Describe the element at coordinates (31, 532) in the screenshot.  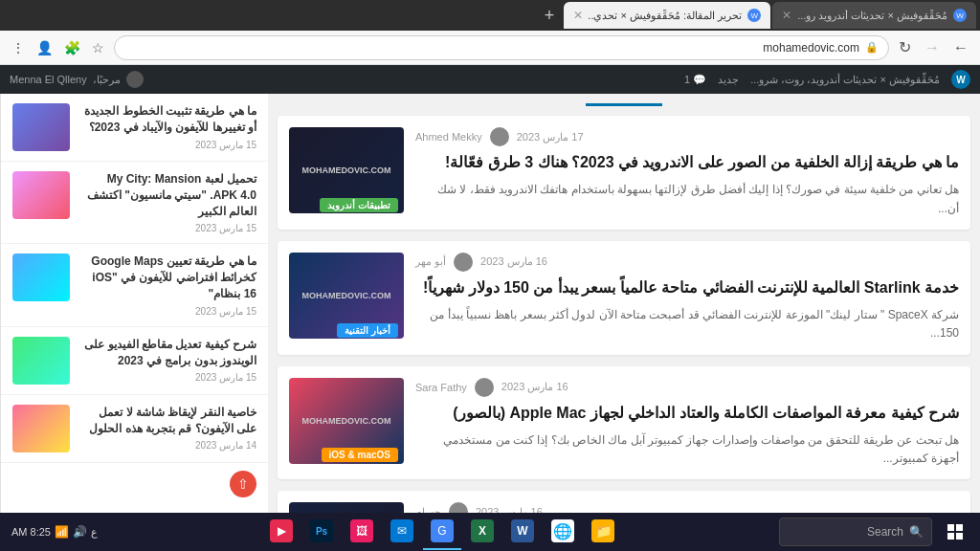
I see `clock: 8:25 AM` at that location.